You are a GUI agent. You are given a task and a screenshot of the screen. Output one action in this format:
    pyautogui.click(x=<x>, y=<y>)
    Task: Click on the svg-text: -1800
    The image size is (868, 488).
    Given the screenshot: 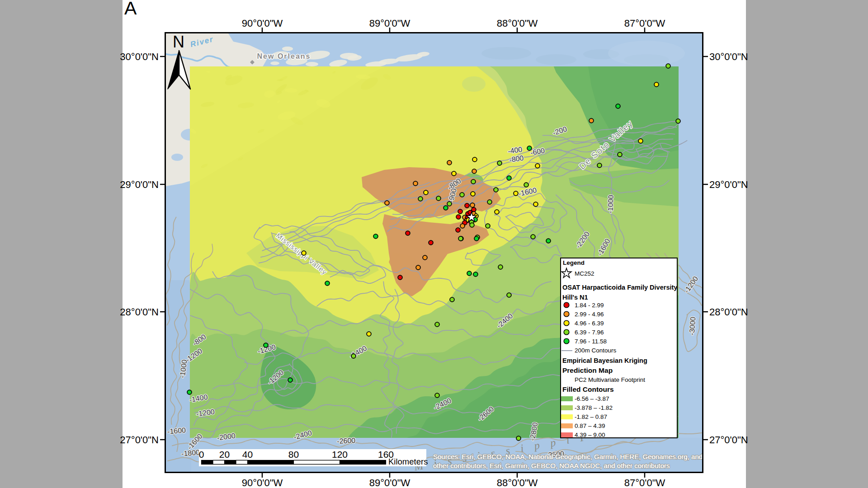 What is the action you would take?
    pyautogui.click(x=190, y=453)
    